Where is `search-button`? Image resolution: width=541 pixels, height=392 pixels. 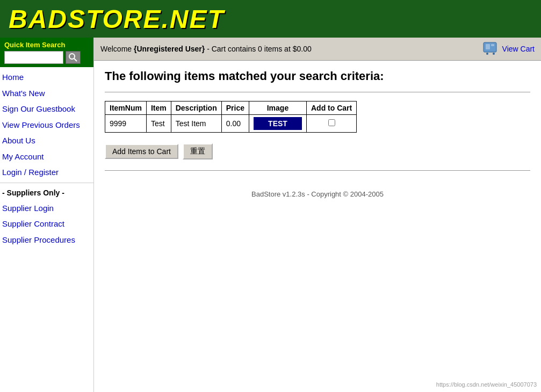
search-button is located at coordinates (73, 57).